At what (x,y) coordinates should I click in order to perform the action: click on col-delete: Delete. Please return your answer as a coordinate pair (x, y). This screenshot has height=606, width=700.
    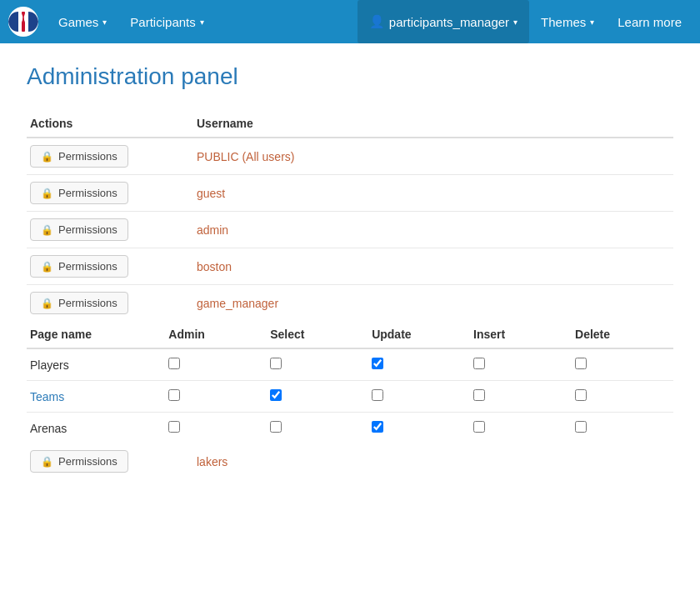
    Looking at the image, I should click on (622, 335).